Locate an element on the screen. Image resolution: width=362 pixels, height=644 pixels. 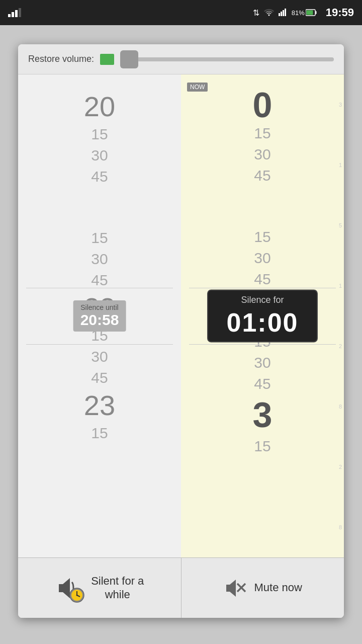
picker-divider-top-left is located at coordinates (100, 288).